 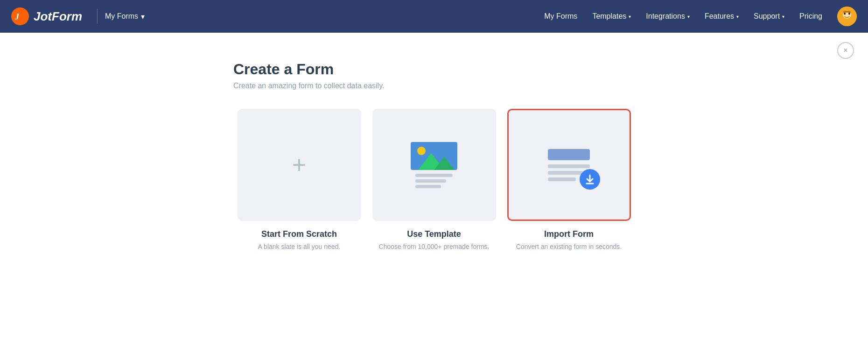 I want to click on card-template-desc: Choose from 10,000+ premade forms., so click(x=434, y=247).